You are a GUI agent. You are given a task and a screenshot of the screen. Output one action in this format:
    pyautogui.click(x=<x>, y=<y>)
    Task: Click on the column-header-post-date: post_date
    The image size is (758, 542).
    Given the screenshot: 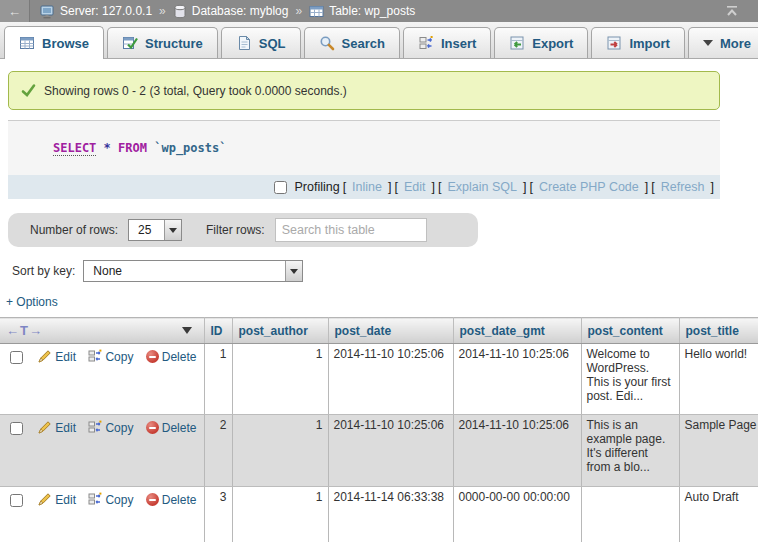 What is the action you would take?
    pyautogui.click(x=390, y=331)
    